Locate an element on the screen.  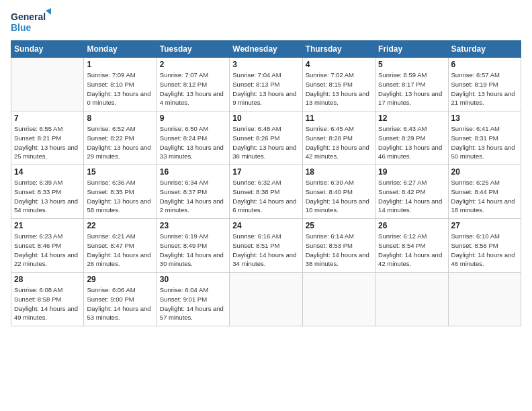
day-number: 14 is located at coordinates (47, 172).